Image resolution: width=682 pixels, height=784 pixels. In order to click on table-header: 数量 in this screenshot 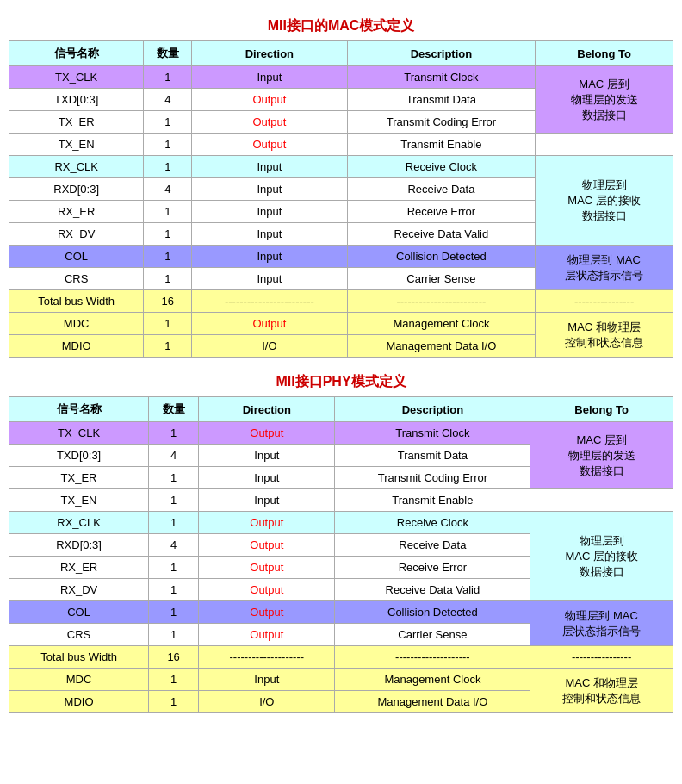, I will do `click(174, 410)`.